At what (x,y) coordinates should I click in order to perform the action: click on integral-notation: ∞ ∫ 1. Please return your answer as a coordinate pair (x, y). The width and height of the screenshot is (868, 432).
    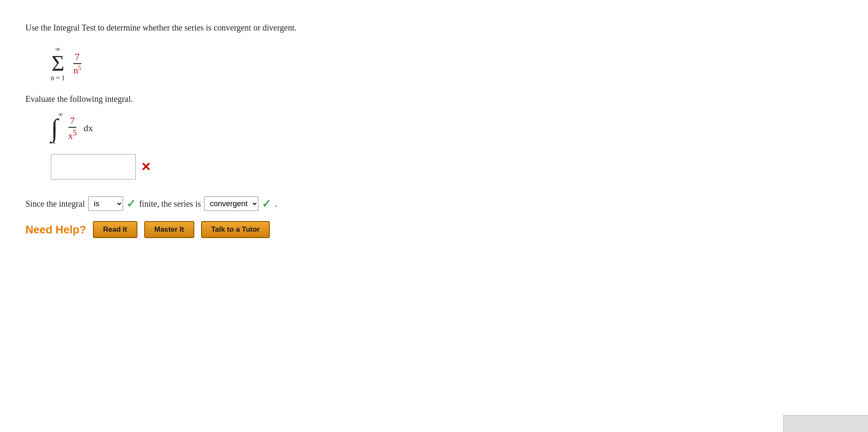
    Looking at the image, I should click on (57, 128).